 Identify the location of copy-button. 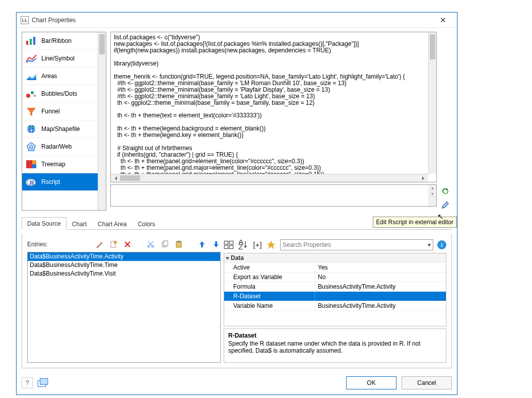
(165, 244).